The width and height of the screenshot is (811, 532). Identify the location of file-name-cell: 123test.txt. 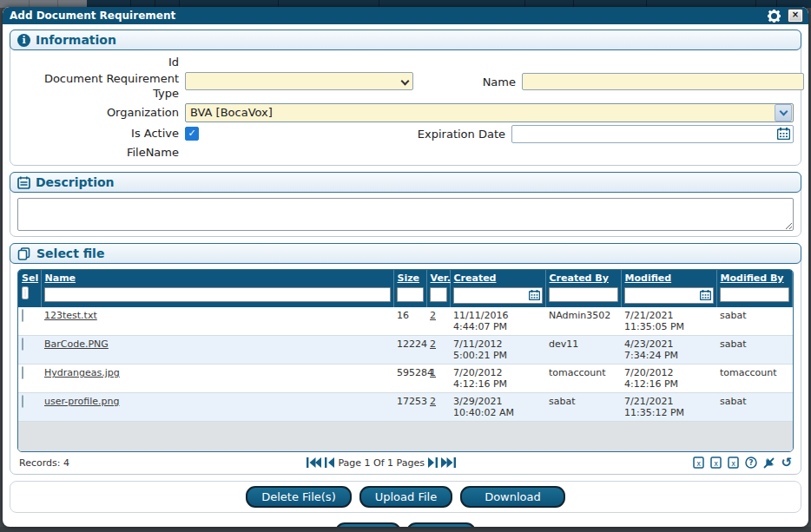
(217, 321).